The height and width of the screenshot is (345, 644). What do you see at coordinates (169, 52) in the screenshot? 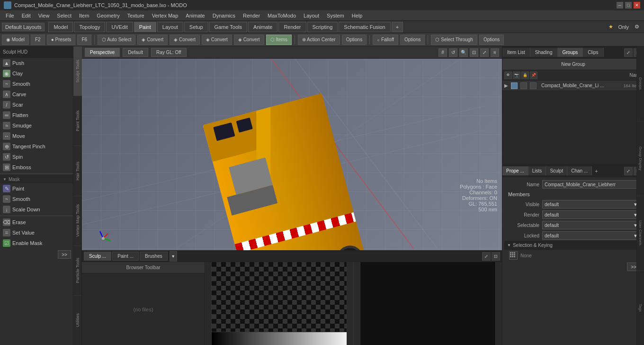
I see `viewport-tab-ray-gl: Ray GL: Off` at bounding box center [169, 52].